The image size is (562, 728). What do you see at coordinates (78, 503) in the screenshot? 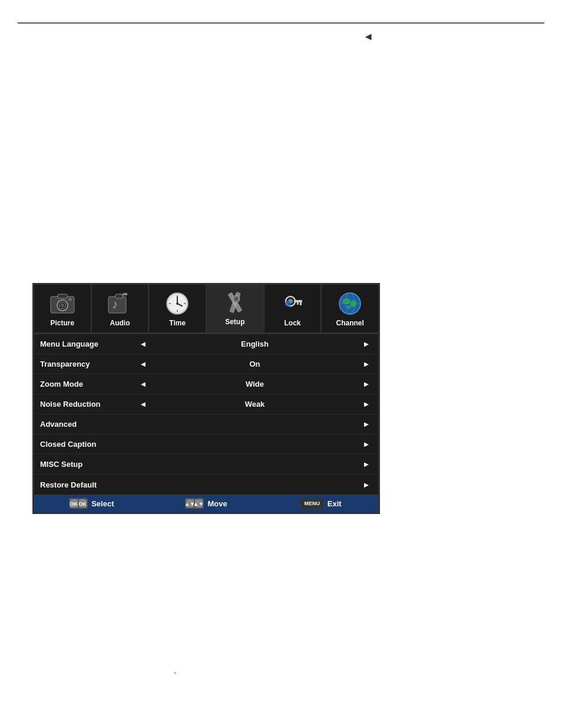
I see `ok-button-icon: OK OK` at bounding box center [78, 503].